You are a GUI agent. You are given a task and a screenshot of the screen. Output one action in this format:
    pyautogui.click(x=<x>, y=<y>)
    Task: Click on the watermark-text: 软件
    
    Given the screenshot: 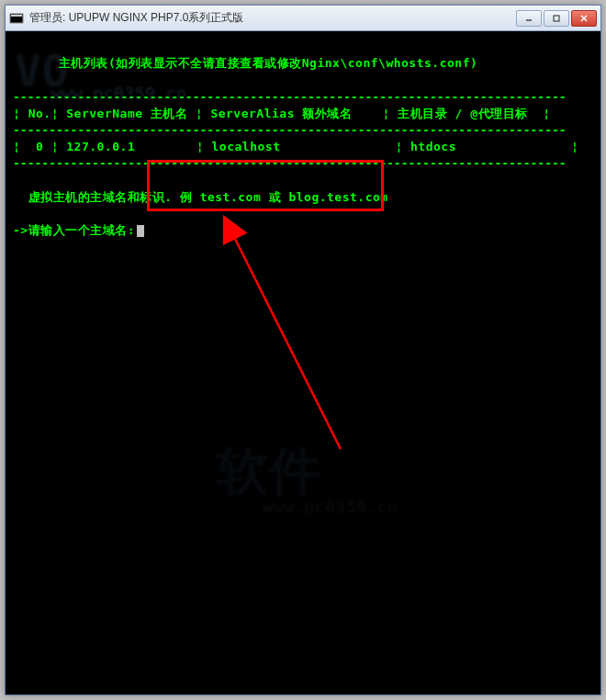 What is the action you would take?
    pyautogui.click(x=268, y=471)
    